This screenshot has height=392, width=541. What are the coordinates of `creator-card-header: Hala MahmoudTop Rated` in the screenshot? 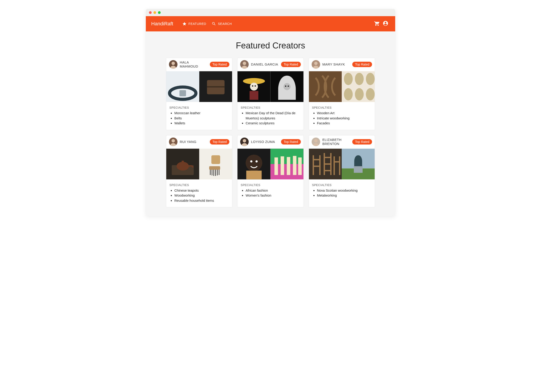 It's located at (199, 64).